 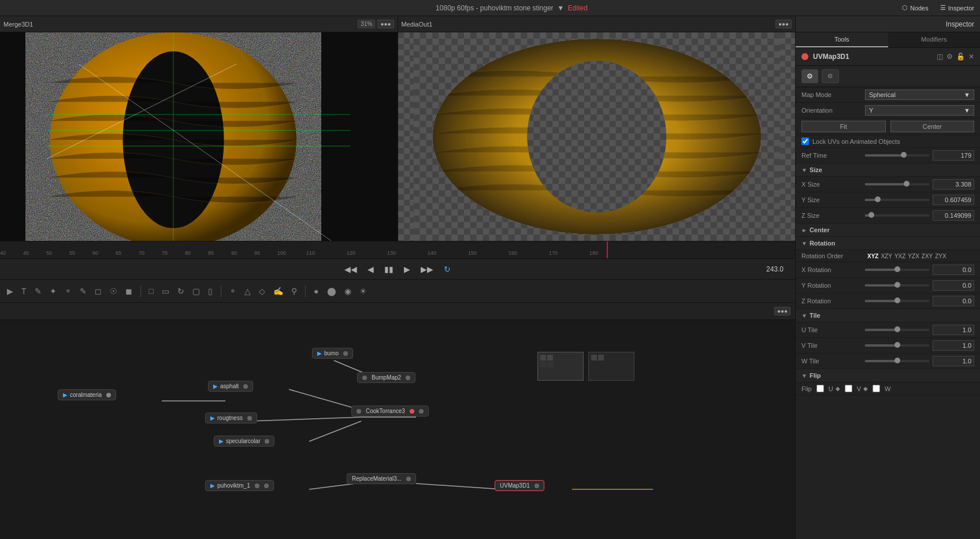 What do you see at coordinates (371, 269) in the screenshot?
I see `step-back-button: ◀` at bounding box center [371, 269].